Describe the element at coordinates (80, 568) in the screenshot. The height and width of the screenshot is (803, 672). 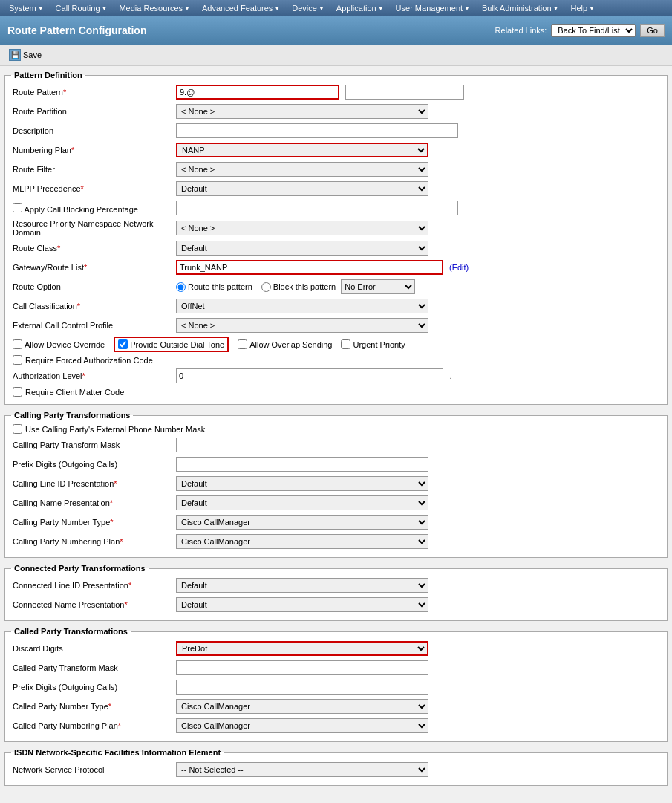
I see `connected-party-legend: Connected Party Transformations` at that location.